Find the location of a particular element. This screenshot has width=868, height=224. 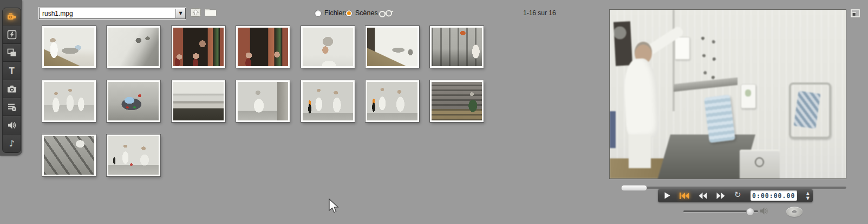

radio-circle-selected is located at coordinates (349, 13).